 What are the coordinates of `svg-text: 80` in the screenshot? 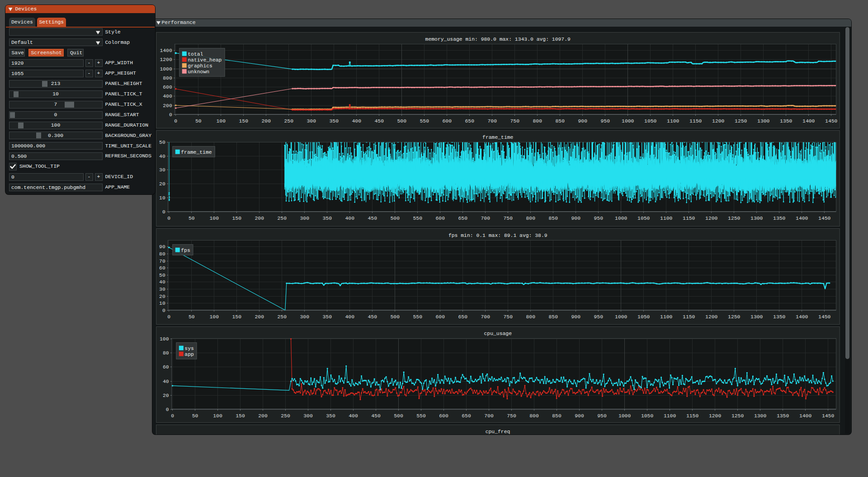 It's located at (162, 254).